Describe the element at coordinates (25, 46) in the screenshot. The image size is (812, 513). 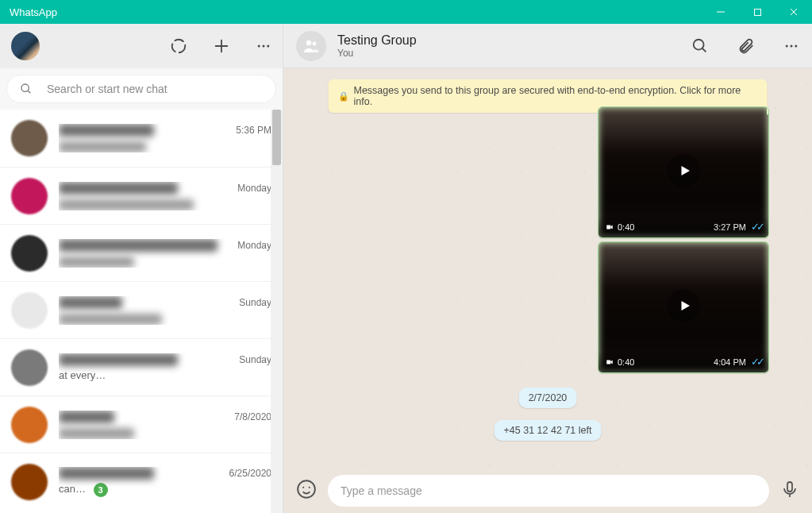
I see `user-avatar` at that location.